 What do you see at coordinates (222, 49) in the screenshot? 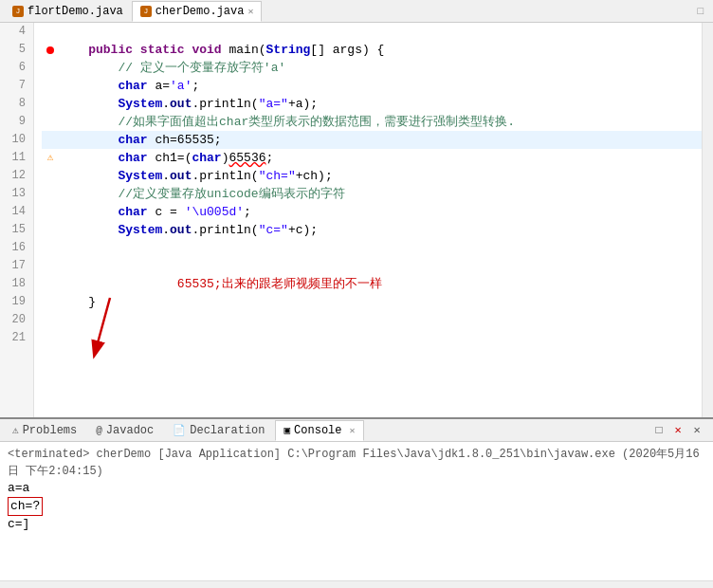
I see `code-text-5: public static void main(String[] args) {` at bounding box center [222, 49].